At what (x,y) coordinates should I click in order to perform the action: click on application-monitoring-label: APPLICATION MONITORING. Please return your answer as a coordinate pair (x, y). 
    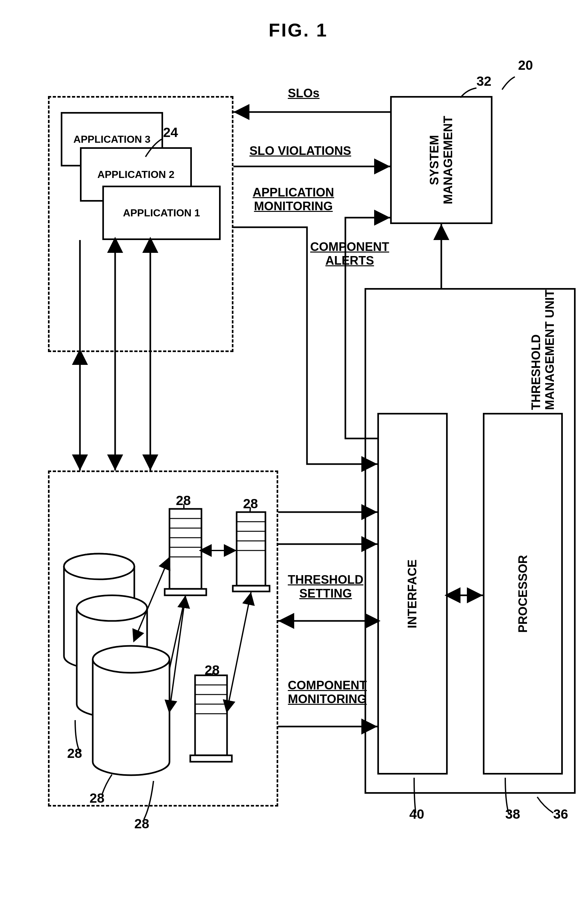
    Looking at the image, I should click on (294, 200).